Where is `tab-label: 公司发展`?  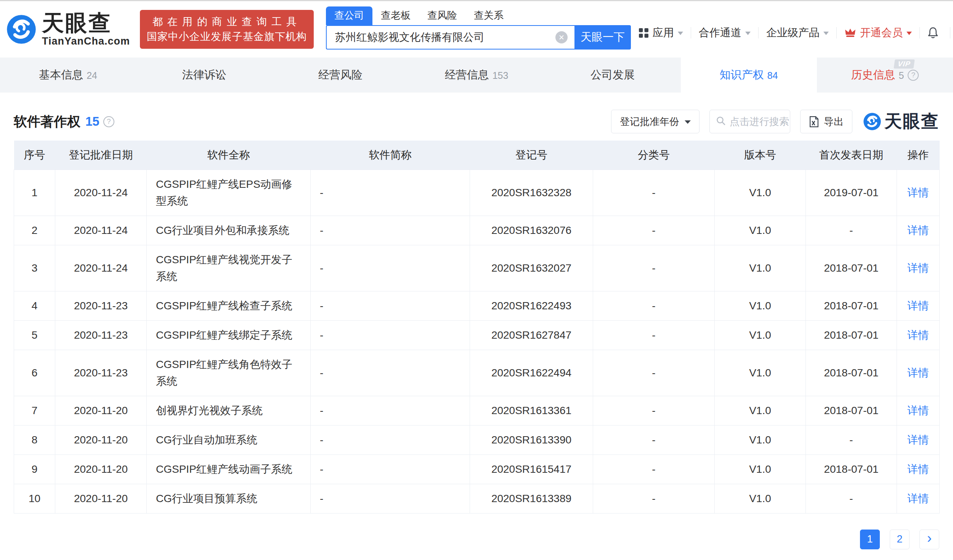 tab-label: 公司发展 is located at coordinates (613, 75).